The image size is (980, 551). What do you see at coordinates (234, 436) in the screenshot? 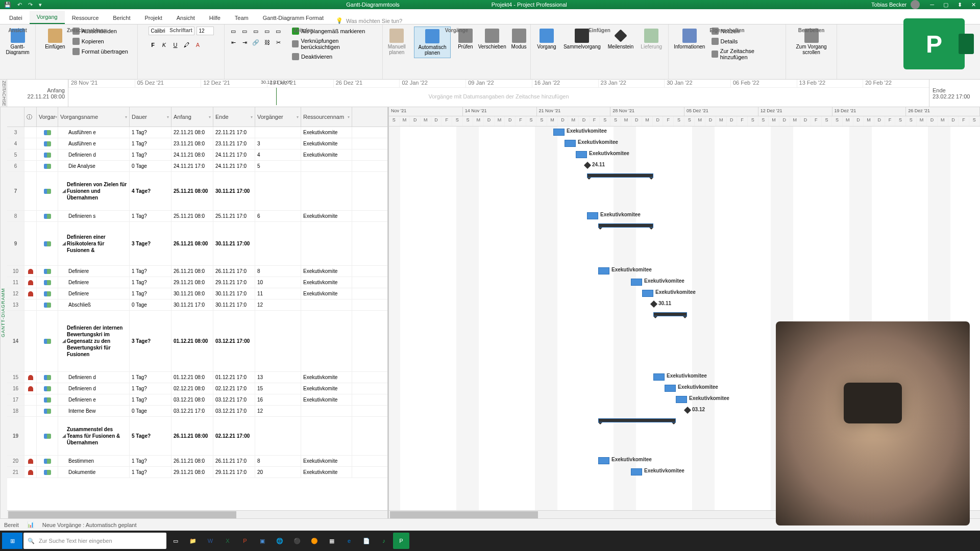
I see `end-cell: 02.12.21 17:00` at bounding box center [234, 436].